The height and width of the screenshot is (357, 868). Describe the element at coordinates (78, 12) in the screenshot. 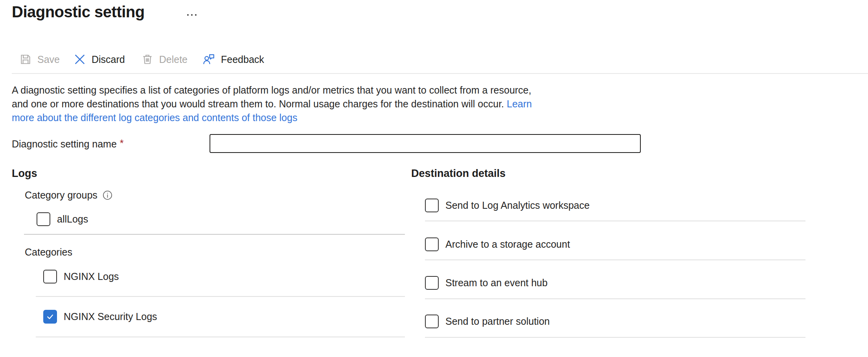

I see `page-title: Diagnostic setting` at that location.